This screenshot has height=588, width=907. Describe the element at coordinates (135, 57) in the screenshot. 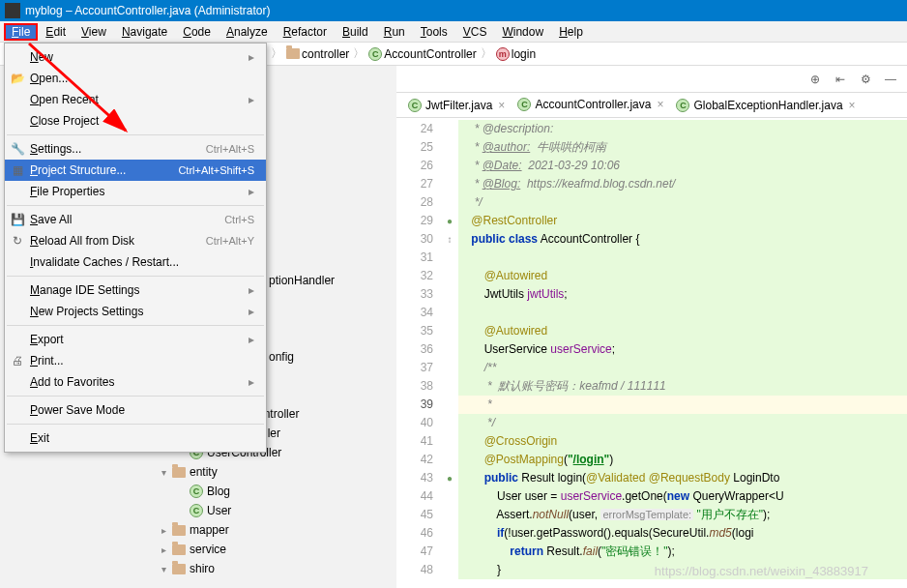

I see `menu-item-new: New▸` at that location.